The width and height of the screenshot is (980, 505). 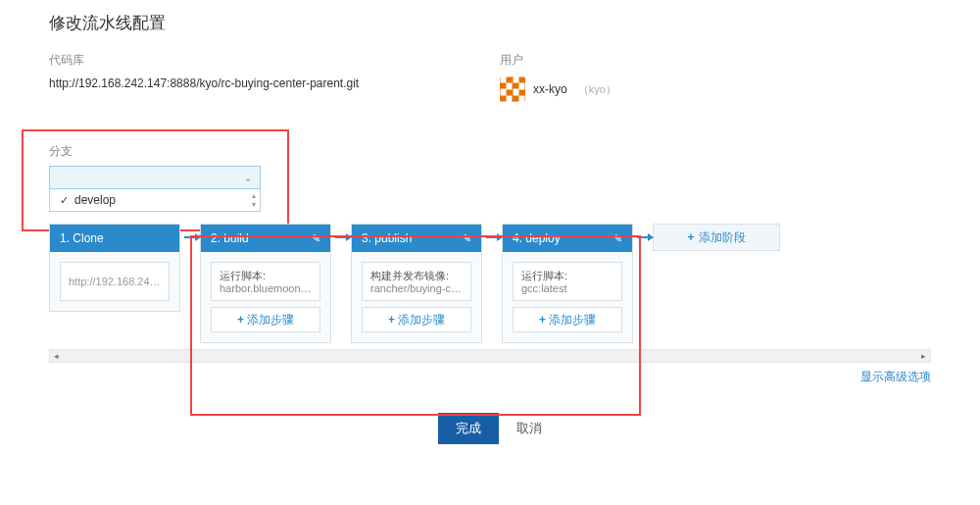 I want to click on avatar, so click(x=513, y=89).